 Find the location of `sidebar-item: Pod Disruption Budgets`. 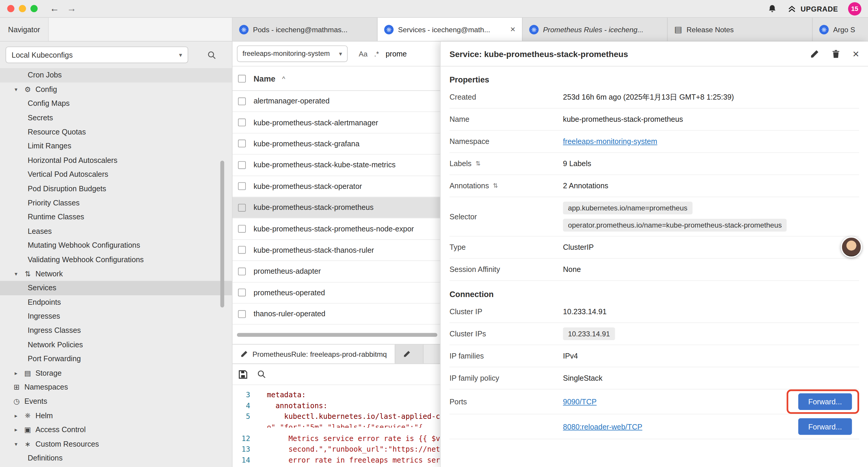

sidebar-item: Pod Disruption Budgets is located at coordinates (116, 188).